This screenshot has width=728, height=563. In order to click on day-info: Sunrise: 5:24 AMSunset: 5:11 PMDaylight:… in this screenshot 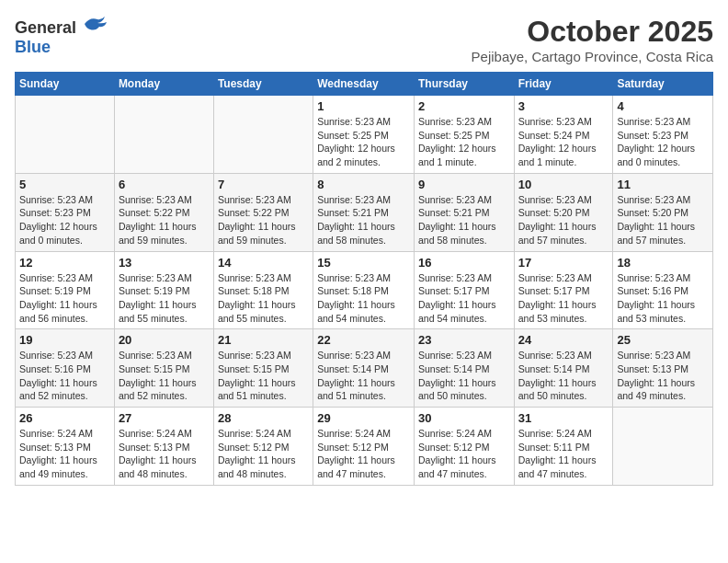, I will do `click(564, 454)`.